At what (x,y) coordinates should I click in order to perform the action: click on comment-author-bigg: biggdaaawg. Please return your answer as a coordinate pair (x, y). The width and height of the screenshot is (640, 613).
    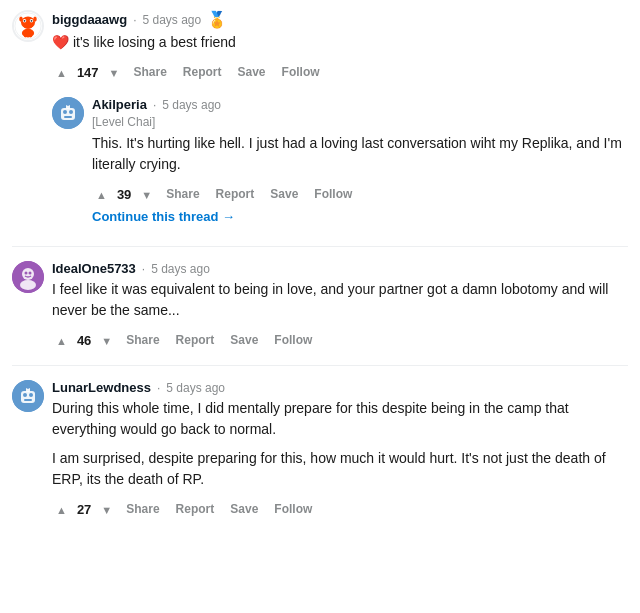
    Looking at the image, I should click on (90, 20).